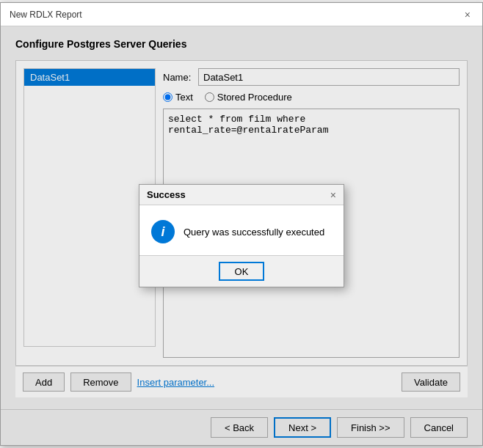 The width and height of the screenshot is (483, 448). I want to click on finish-button: Finish >>, so click(370, 427).